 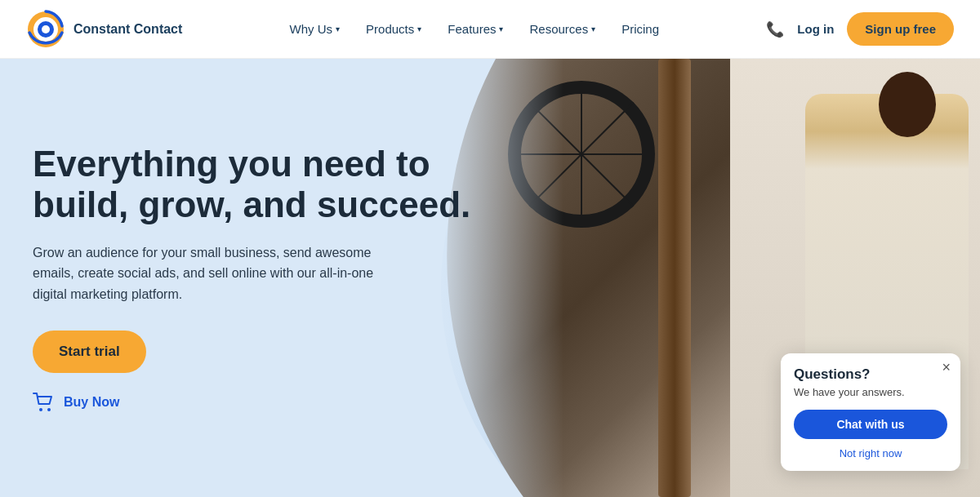 I want to click on signup-button: Sign up free, so click(x=900, y=29).